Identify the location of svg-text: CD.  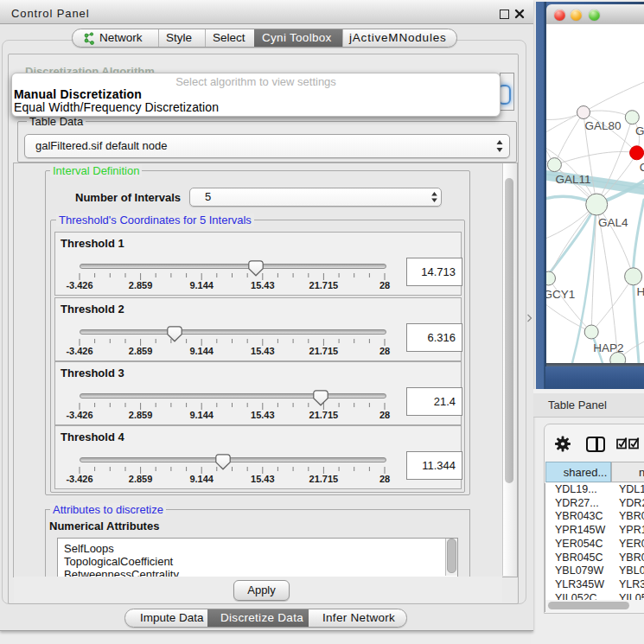
(641, 168).